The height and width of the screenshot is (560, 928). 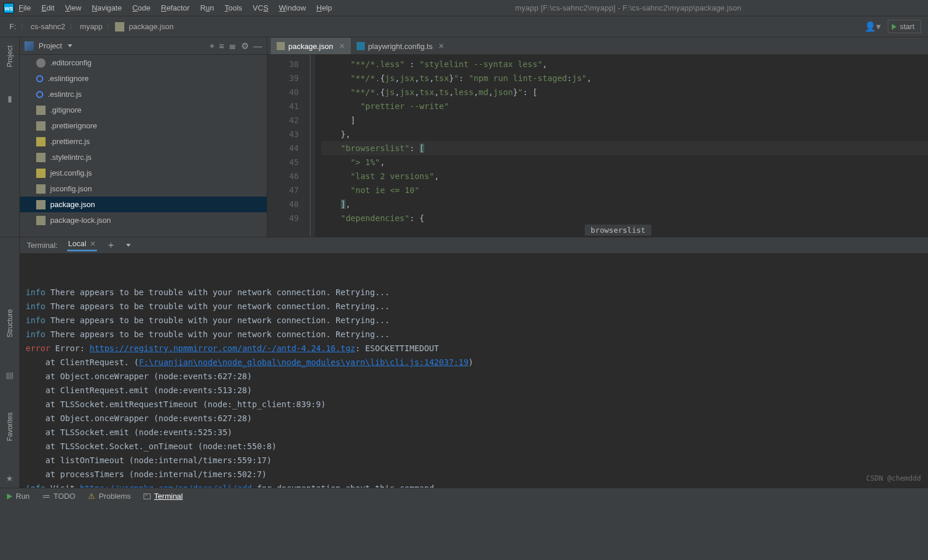 What do you see at coordinates (147, 496) in the screenshot?
I see `terminal-icon` at bounding box center [147, 496].